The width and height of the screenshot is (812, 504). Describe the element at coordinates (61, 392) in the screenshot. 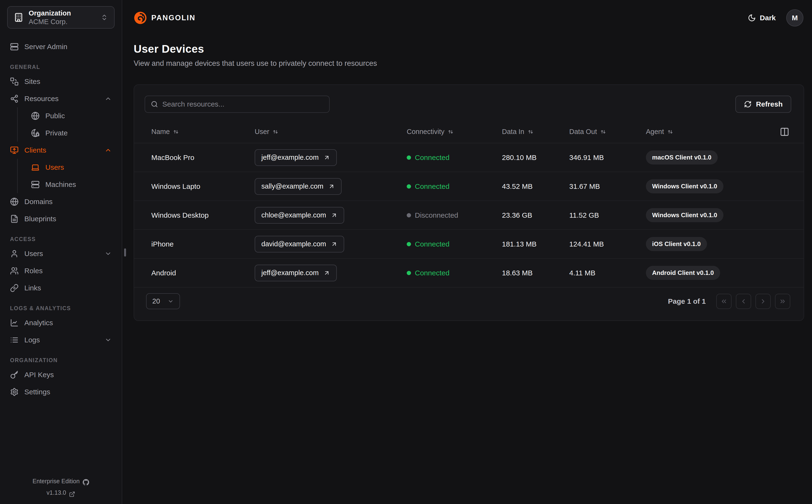

I see `sidebar-item-settings: Settings` at that location.